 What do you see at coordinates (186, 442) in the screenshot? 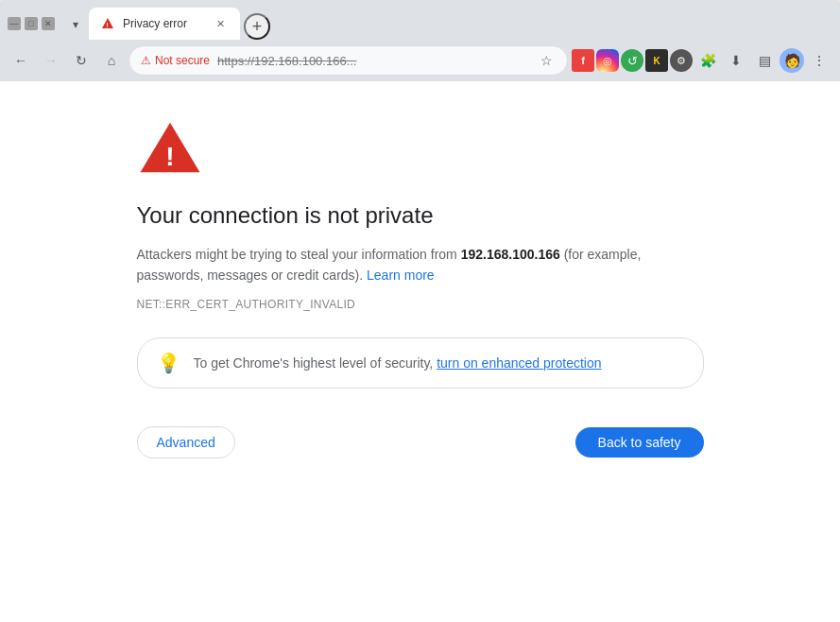
I see `advanced-button: Advanced` at bounding box center [186, 442].